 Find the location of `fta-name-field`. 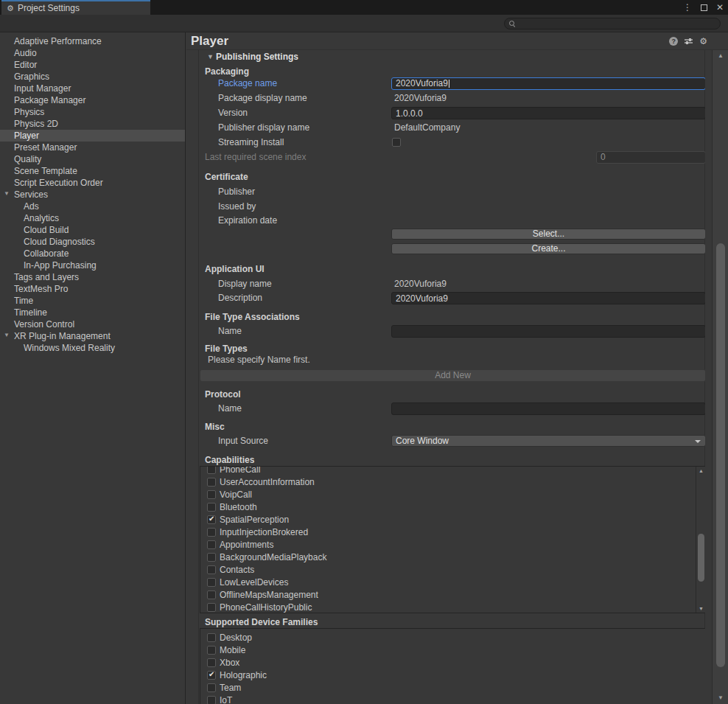

fta-name-field is located at coordinates (548, 332).